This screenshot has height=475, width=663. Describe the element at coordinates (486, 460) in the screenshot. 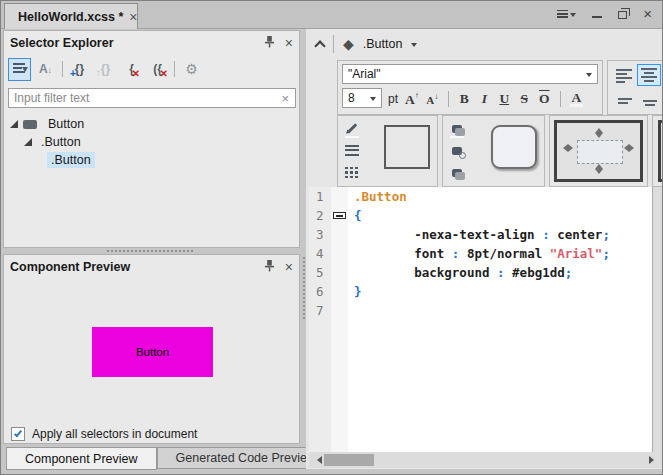

I see `horizontal-scrollbar` at that location.